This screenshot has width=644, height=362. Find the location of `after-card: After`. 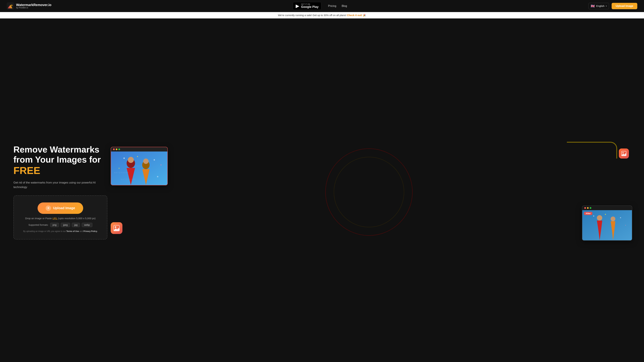

after-card: After is located at coordinates (607, 223).